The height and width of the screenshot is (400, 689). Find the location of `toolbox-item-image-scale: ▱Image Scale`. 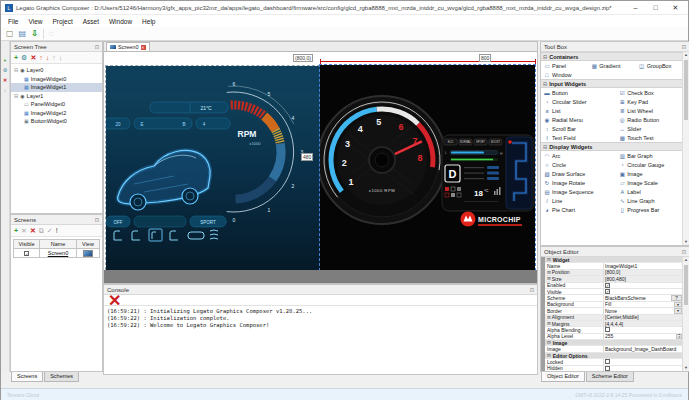

toolbox-item-image-scale: ▱Image Scale is located at coordinates (650, 182).